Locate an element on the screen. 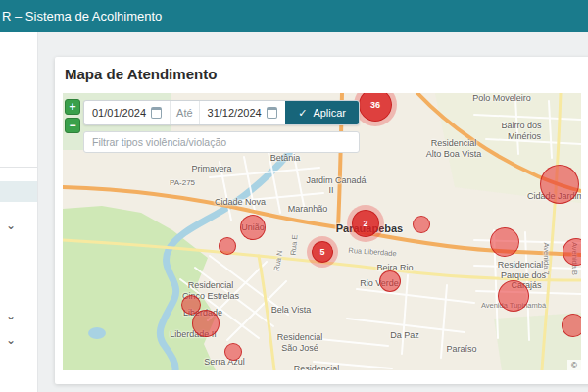  apply-button-label: Aplicar is located at coordinates (329, 113).